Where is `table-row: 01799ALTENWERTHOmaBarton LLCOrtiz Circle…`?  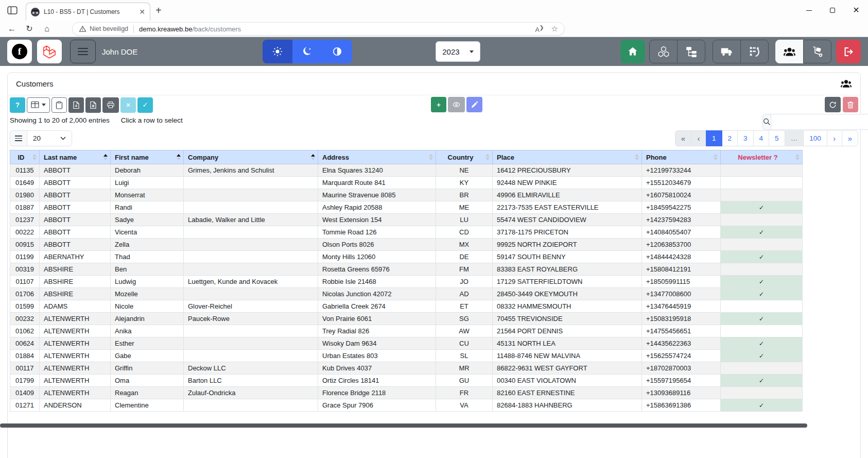 table-row: 01799ALTENWERTHOmaBarton LLCOrtiz Circle… is located at coordinates (407, 381).